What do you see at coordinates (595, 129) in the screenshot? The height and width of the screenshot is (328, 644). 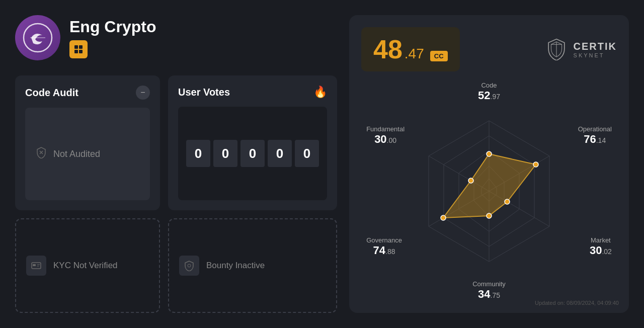 I see `operational-label-name: Operational` at bounding box center [595, 129].